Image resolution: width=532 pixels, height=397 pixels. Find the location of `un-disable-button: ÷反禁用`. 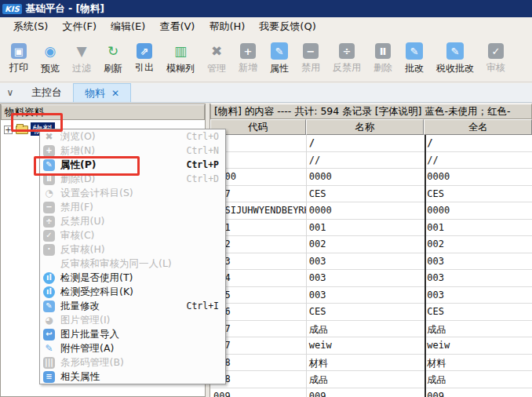

un-disable-button: ÷反禁用 is located at coordinates (347, 59).